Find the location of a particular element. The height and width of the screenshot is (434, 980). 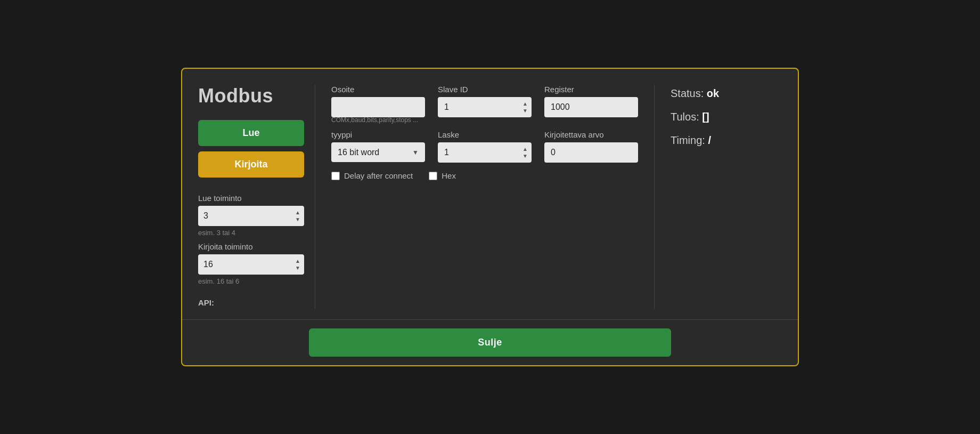

hex-checkbox-item: Hex is located at coordinates (442, 176).